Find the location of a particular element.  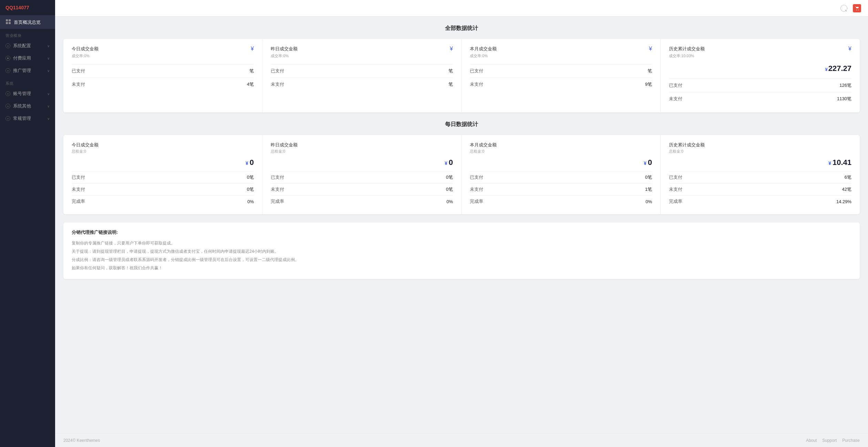

sidebar-label-payment-app: 付费应用 is located at coordinates (22, 58).